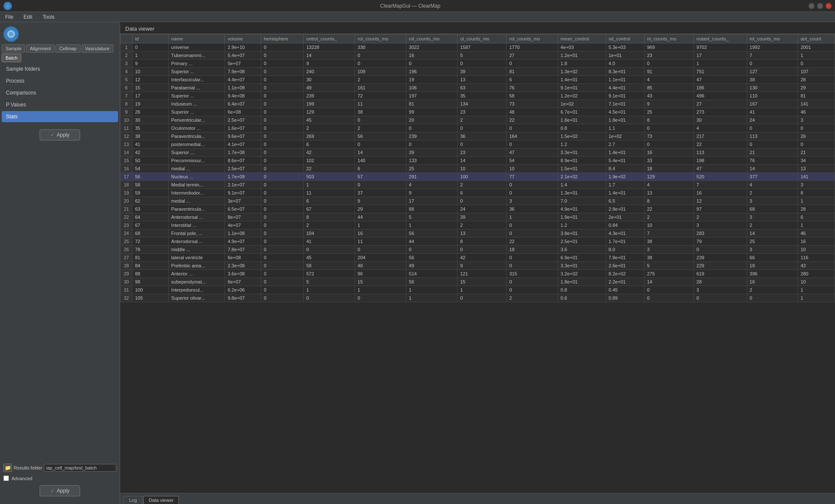  I want to click on table-cell: 9.1e+01, so click(625, 96).